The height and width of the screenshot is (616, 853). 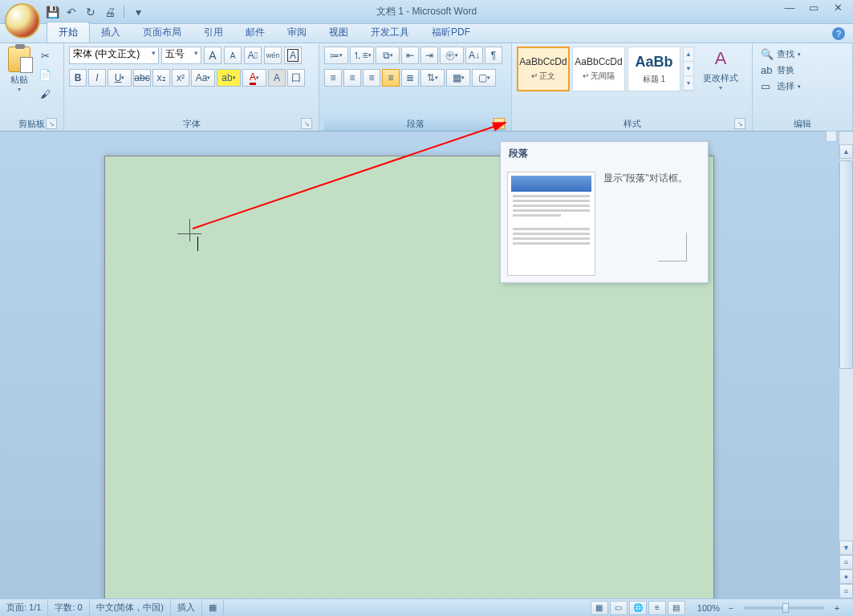 What do you see at coordinates (429, 55) in the screenshot?
I see `increase-indent-button: ⇥` at bounding box center [429, 55].